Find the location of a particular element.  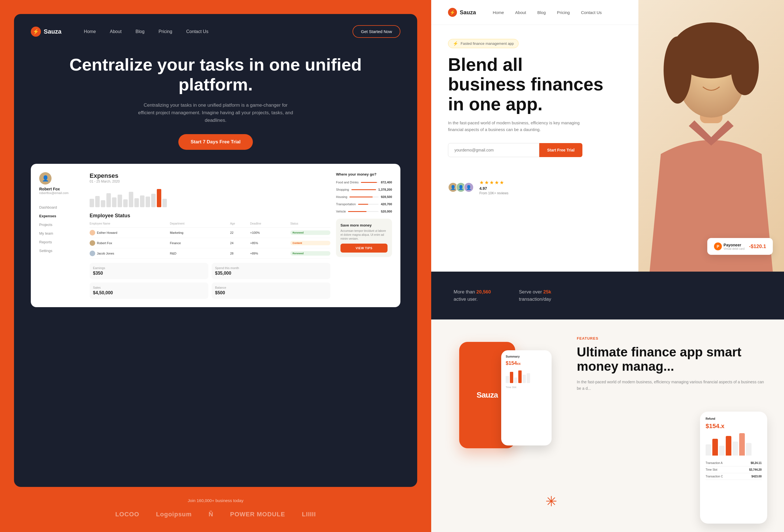

col-status: Status is located at coordinates (310, 223).